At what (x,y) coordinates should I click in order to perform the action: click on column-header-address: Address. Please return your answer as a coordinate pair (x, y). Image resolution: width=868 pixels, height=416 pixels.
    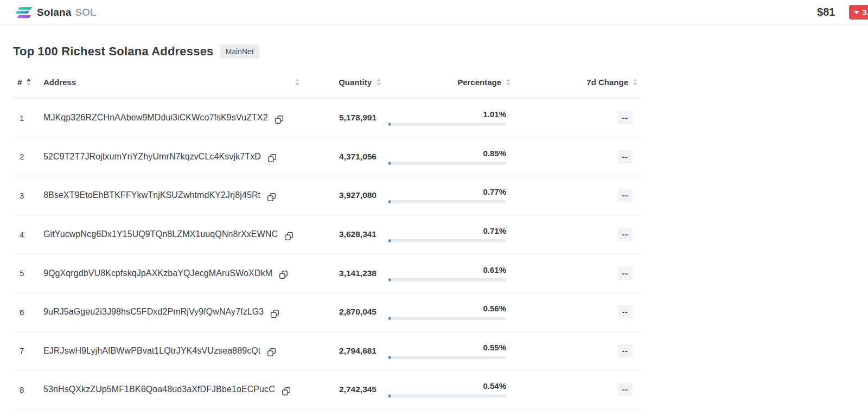
    Looking at the image, I should click on (173, 82).